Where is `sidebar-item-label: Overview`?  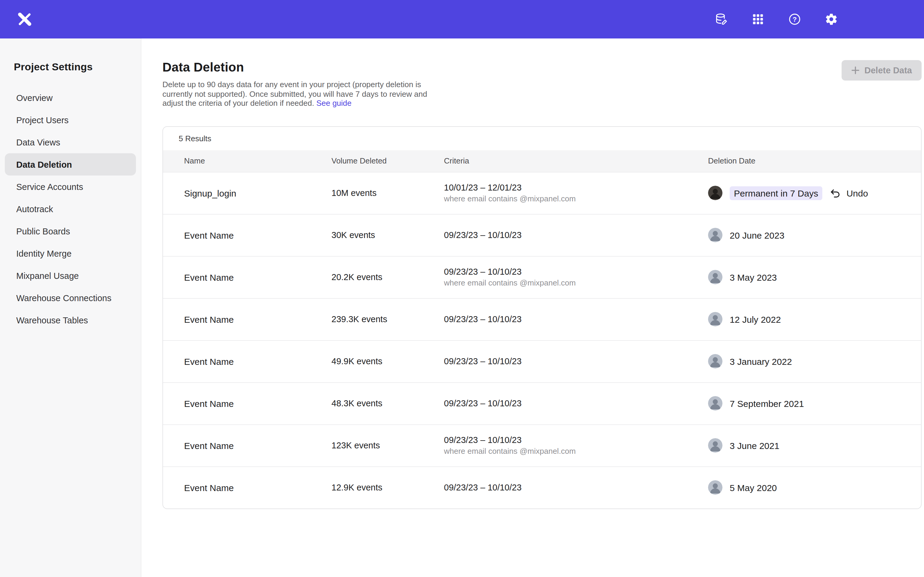
sidebar-item-label: Overview is located at coordinates (34, 98).